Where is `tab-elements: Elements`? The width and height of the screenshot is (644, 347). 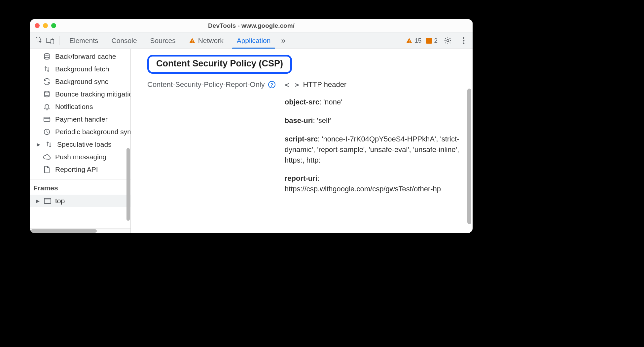 tab-elements: Elements is located at coordinates (84, 40).